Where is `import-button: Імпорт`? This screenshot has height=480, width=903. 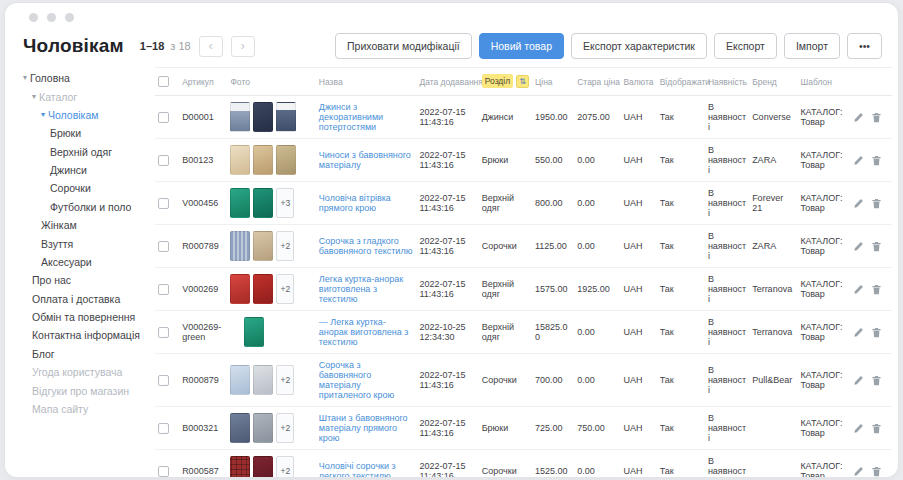
import-button: Імпорт is located at coordinates (812, 46).